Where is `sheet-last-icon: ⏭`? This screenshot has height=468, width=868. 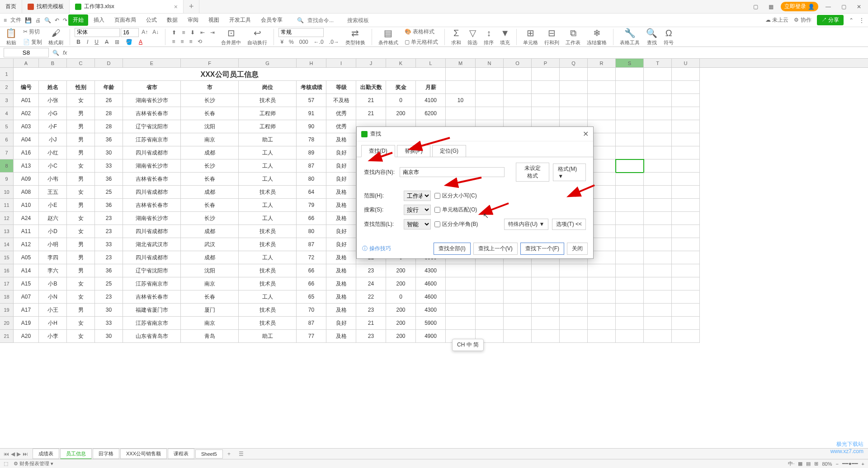 sheet-last-icon: ⏭ is located at coordinates (25, 454).